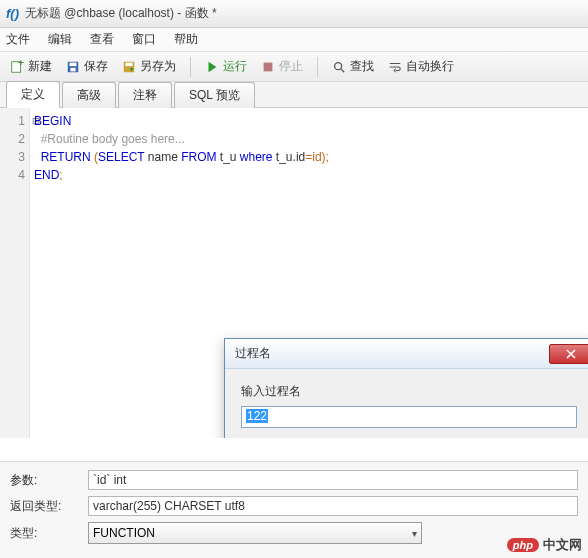 Image resolution: width=588 pixels, height=558 pixels. I want to click on saveas-icon, so click(129, 67).